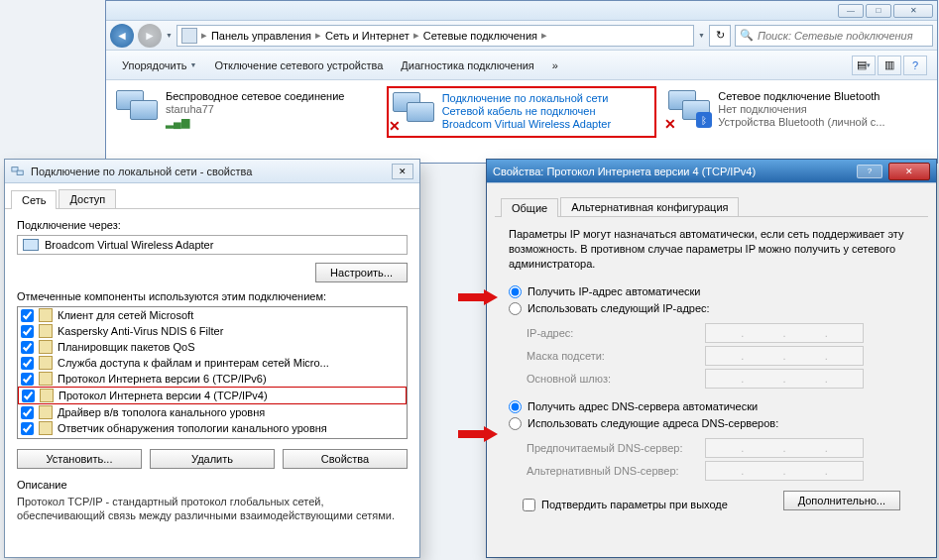  Describe the element at coordinates (712, 250) in the screenshot. I see `info-text: Параметры IP могут назначаться автоматич…` at that location.